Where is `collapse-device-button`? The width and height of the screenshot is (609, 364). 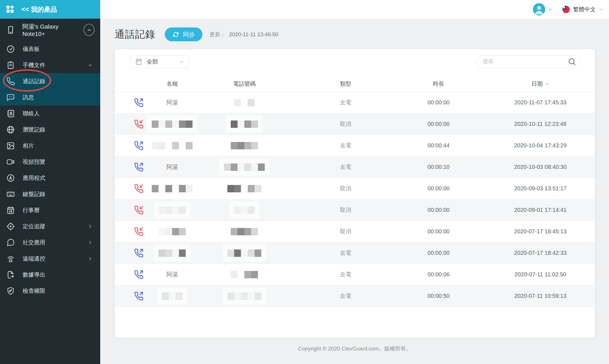
collapse-device-button is located at coordinates (89, 30).